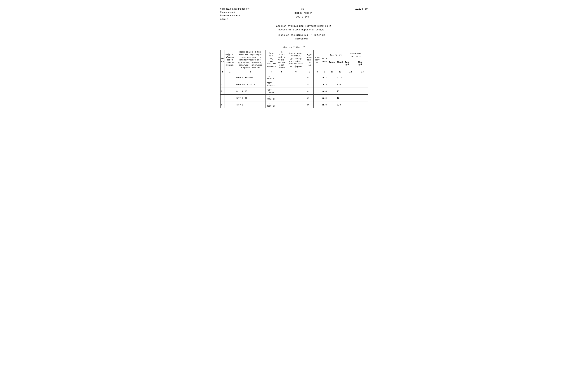 This screenshot has height=392, width=588. I want to click on col-num-2: 2, so click(230, 72).